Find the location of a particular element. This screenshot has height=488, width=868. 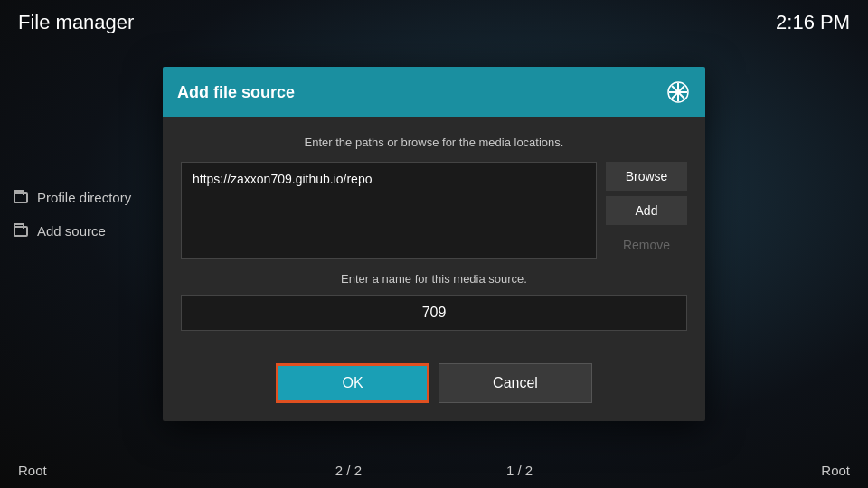

dialog-header: Add file source is located at coordinates (434, 92).